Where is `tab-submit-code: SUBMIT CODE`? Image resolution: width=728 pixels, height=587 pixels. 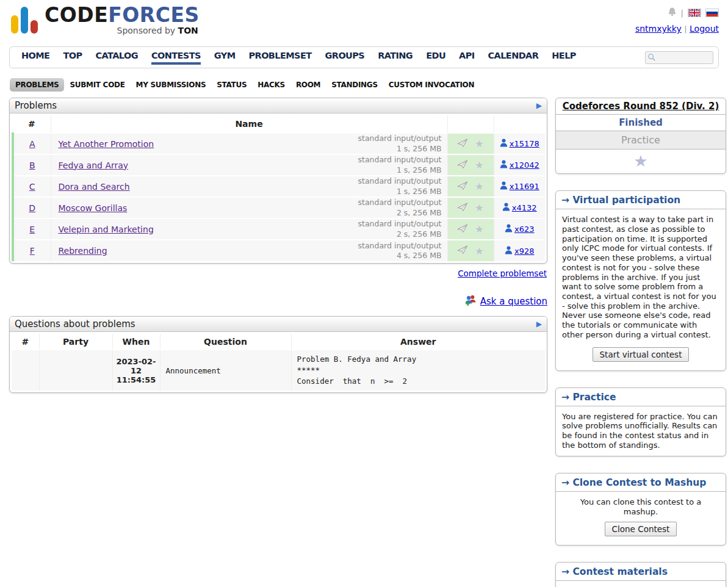
tab-submit-code: SUBMIT CODE is located at coordinates (97, 85).